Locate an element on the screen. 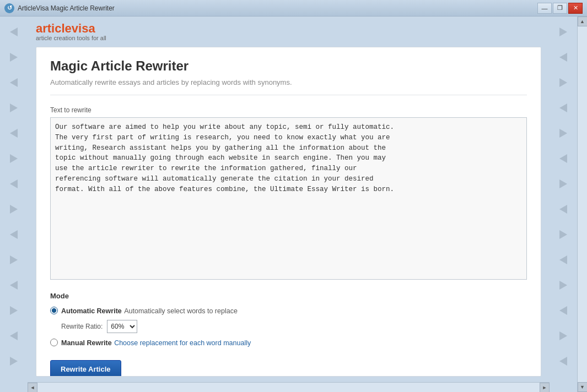 This screenshot has width=587, height=392. scroll-right-arrow: ► is located at coordinates (545, 388).